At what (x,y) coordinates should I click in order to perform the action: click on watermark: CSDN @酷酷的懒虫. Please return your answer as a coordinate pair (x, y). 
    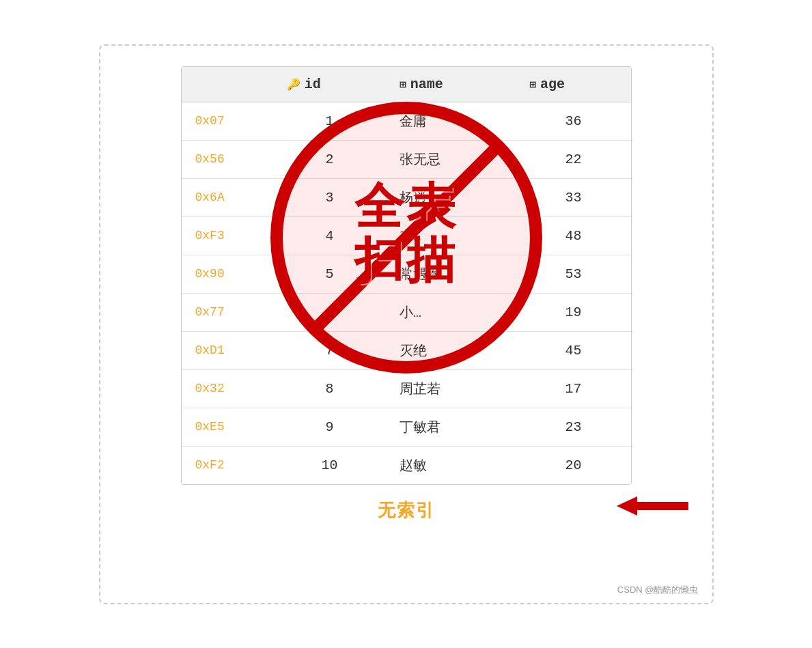
    Looking at the image, I should click on (658, 590).